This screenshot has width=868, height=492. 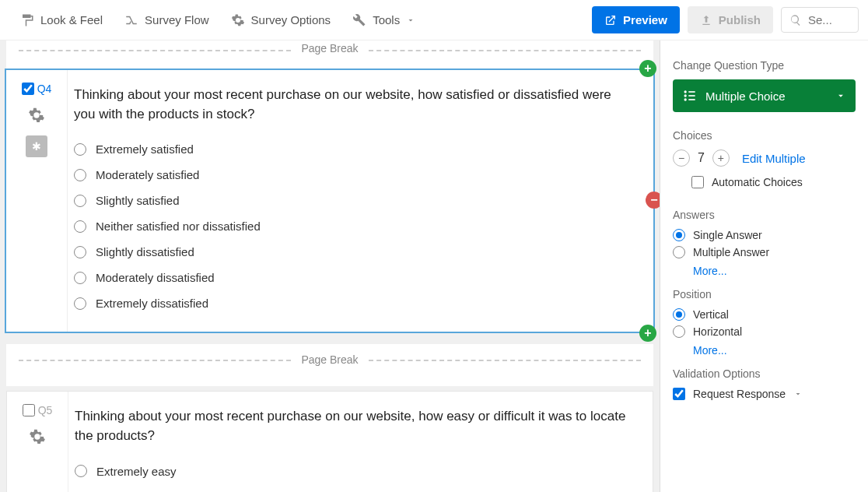 I want to click on search-input, so click(x=824, y=20).